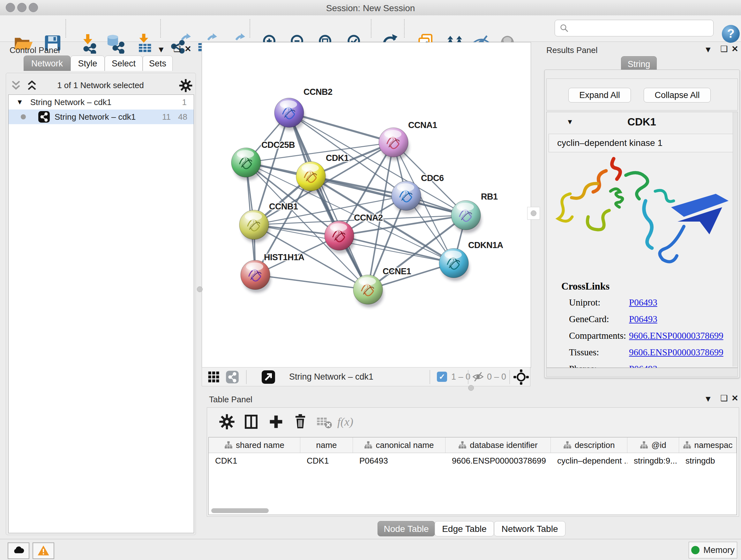 The width and height of the screenshot is (741, 560). What do you see at coordinates (521, 377) in the screenshot?
I see `fit-selected-crosshair-icon` at bounding box center [521, 377].